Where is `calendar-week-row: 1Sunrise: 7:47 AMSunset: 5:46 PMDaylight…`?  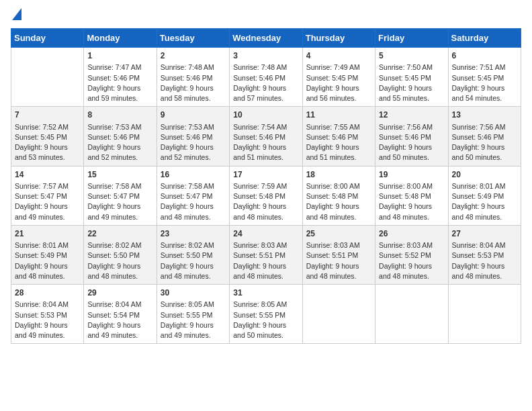
calendar-week-row: 1Sunrise: 7:47 AMSunset: 5:46 PMDaylight… is located at coordinates (266, 77).